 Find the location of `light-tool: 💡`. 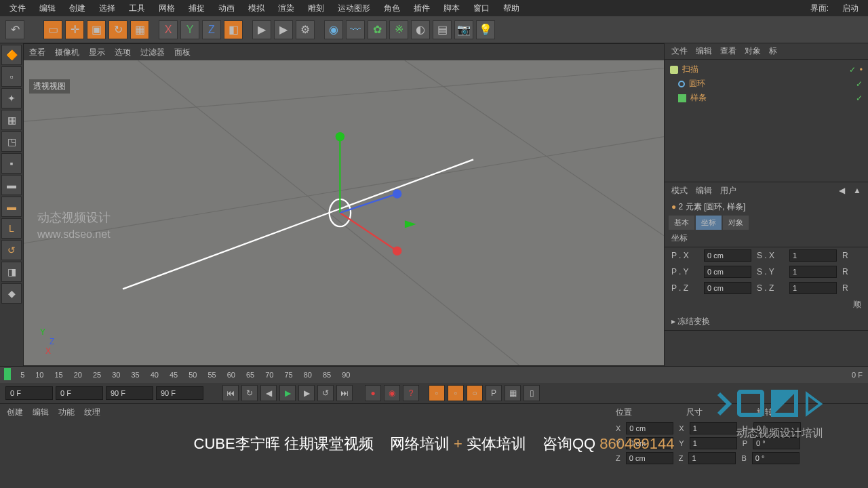

light-tool: 💡 is located at coordinates (486, 30).